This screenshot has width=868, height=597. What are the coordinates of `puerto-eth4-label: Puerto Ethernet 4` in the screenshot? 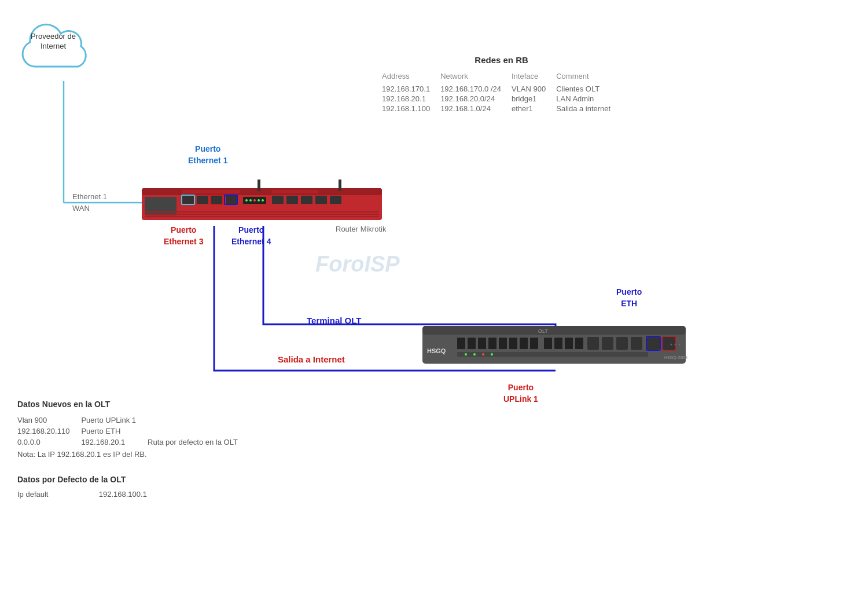 It's located at (251, 236).